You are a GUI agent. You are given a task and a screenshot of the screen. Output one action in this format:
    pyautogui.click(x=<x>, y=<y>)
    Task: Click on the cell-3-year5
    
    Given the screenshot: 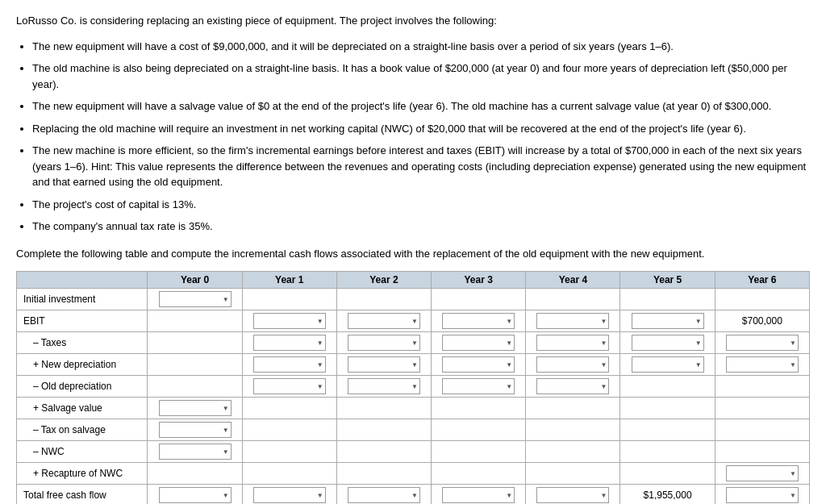 What is the action you would take?
    pyautogui.click(x=668, y=364)
    